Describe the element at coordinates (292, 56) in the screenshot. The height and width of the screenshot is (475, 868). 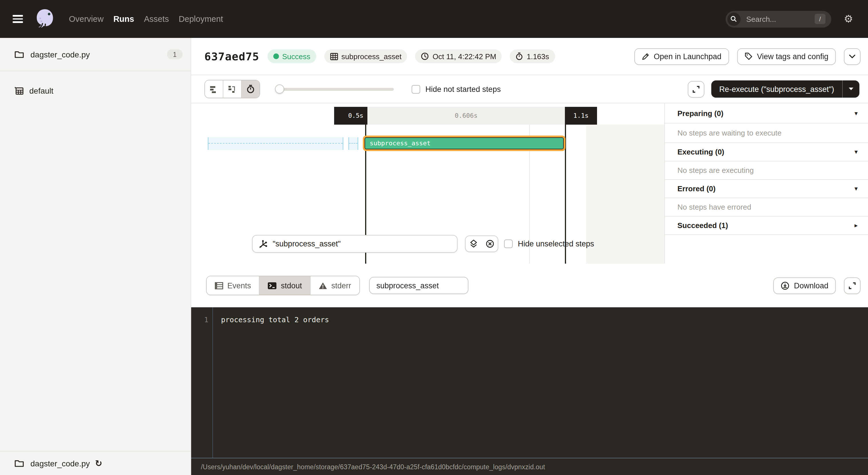
I see `status-badge: Success` at that location.